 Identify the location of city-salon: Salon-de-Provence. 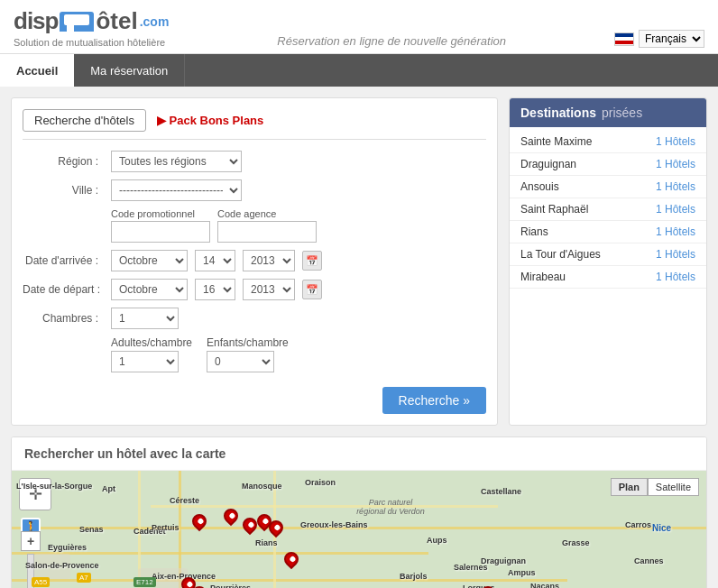
(62, 565).